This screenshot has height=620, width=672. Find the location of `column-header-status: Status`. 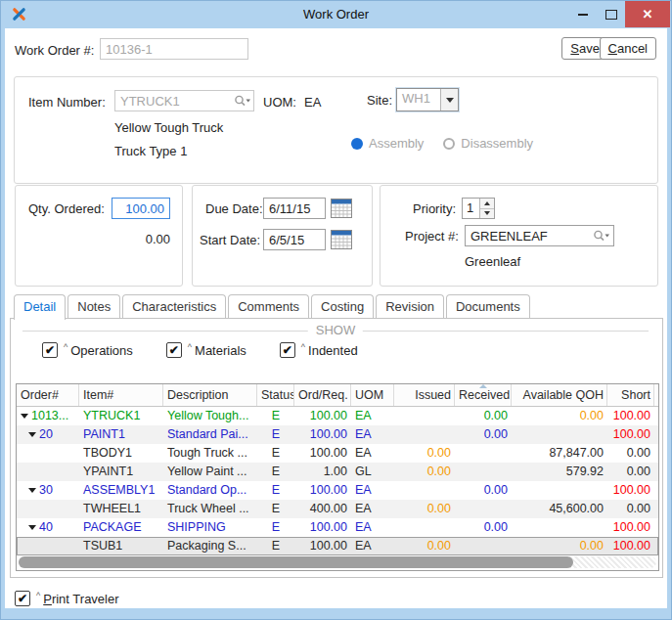

column-header-status: Status is located at coordinates (276, 395).